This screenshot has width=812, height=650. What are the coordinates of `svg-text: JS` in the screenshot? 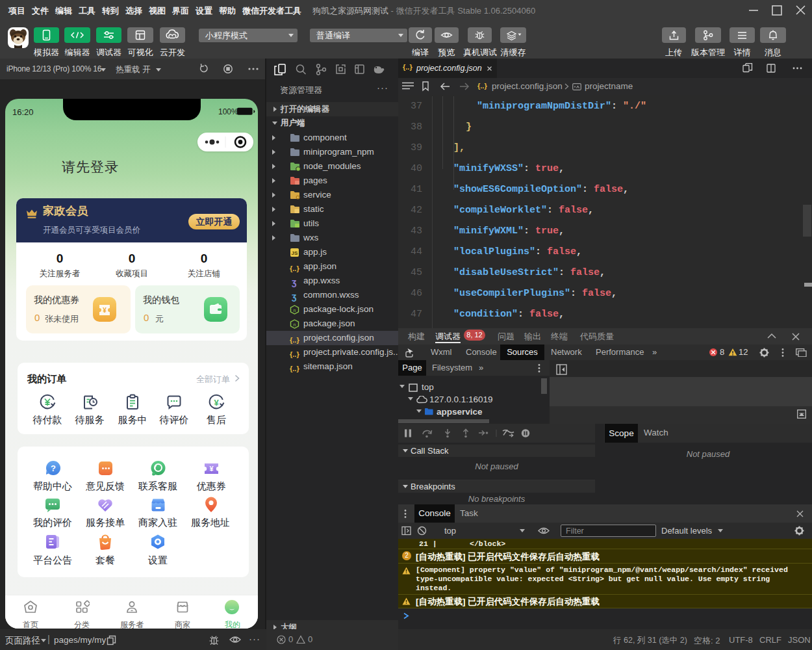 It's located at (295, 254).